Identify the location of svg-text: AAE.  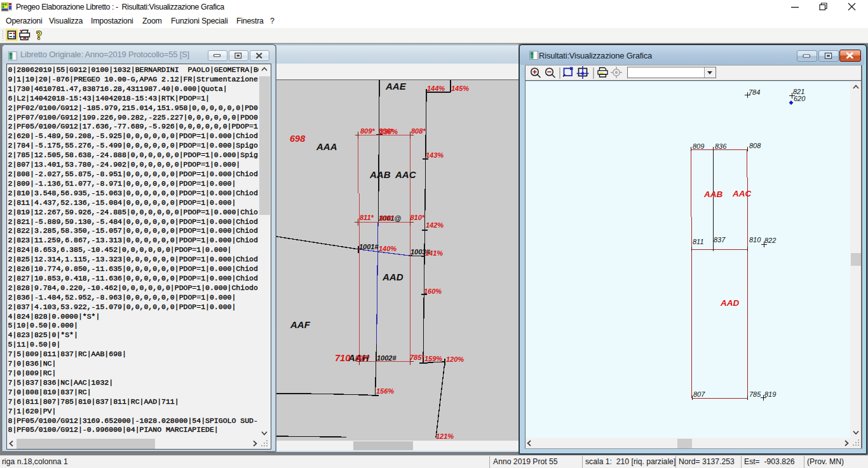
(396, 86).